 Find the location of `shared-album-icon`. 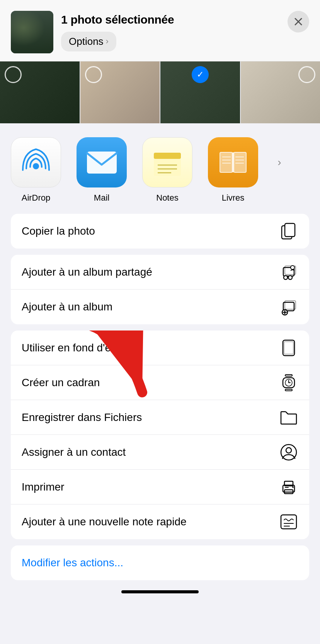

shared-album-icon is located at coordinates (289, 272).